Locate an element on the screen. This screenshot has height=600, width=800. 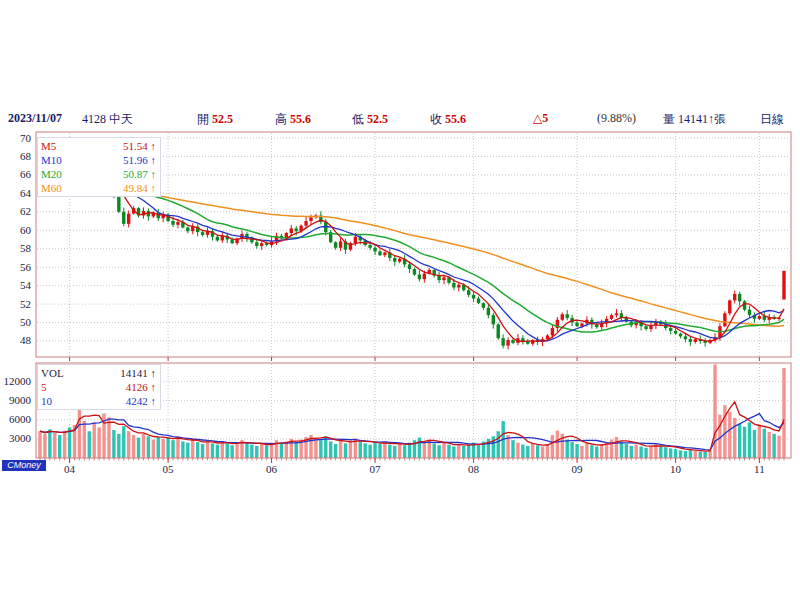
svg-text: 64 is located at coordinates (26, 193).